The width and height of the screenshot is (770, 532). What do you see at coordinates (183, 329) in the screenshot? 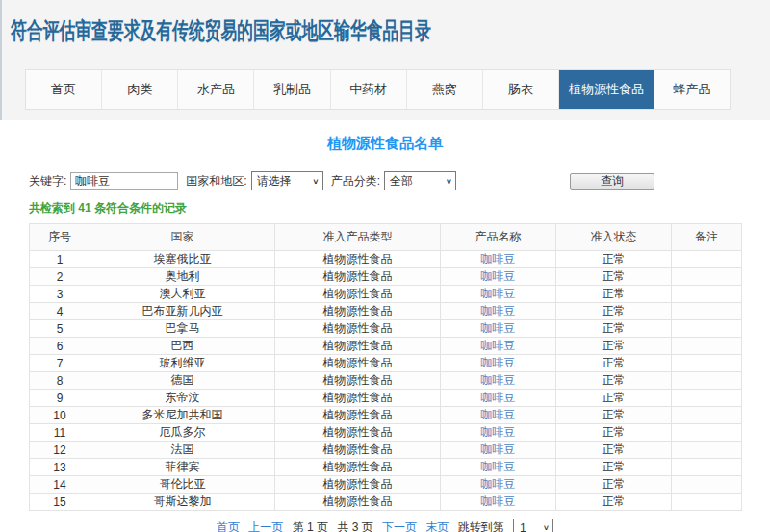
I see `cell-country: 巴拿马` at bounding box center [183, 329].